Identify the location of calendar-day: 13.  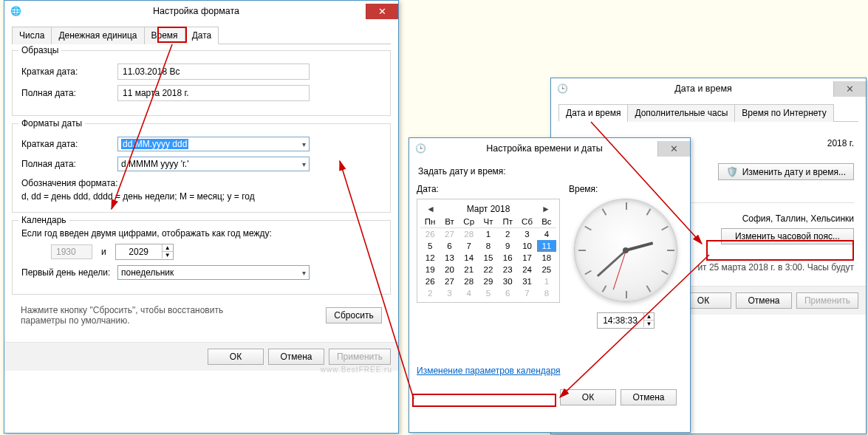
(449, 258).